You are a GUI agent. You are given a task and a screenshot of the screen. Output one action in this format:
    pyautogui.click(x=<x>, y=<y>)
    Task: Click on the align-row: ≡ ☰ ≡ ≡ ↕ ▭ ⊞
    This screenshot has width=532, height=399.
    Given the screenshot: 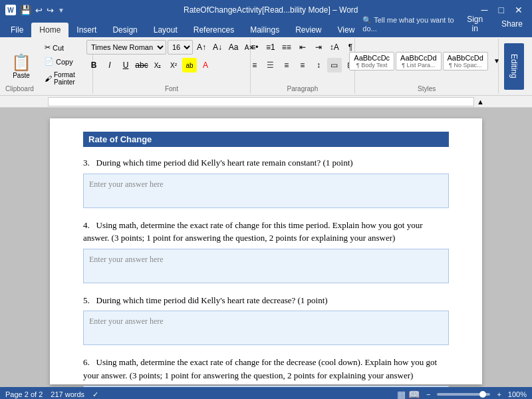 What is the action you would take?
    pyautogui.click(x=303, y=65)
    